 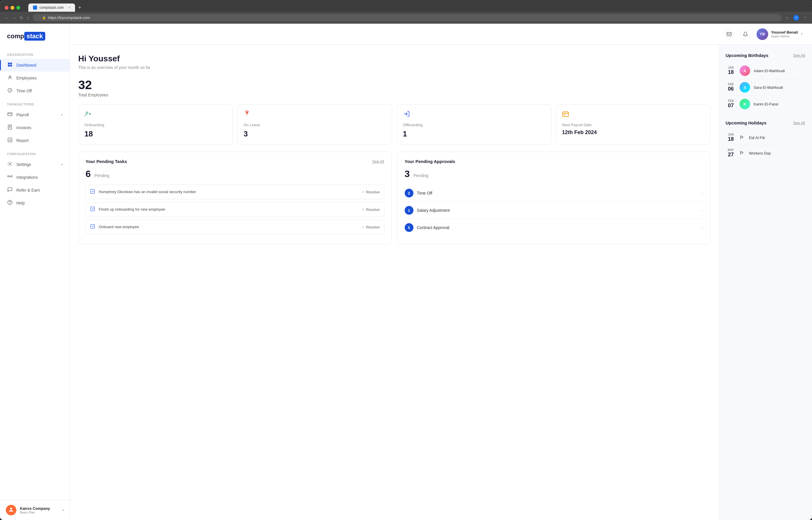 I want to click on invoices-label: Invoices, so click(x=24, y=128).